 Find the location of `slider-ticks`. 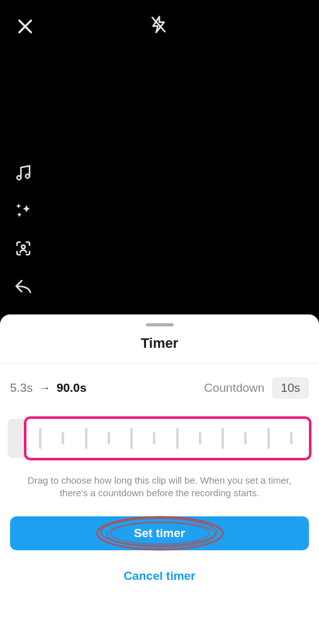

slider-ticks is located at coordinates (166, 438).